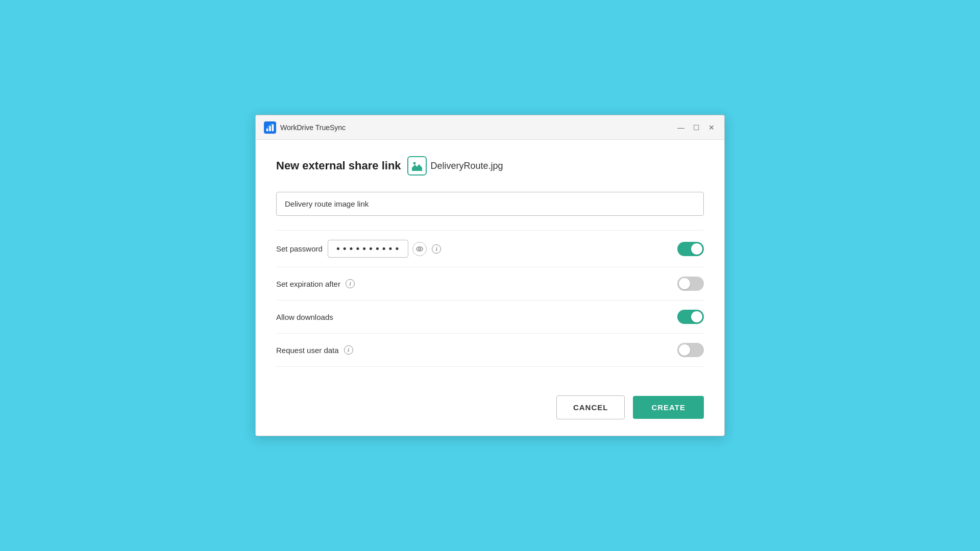 This screenshot has width=980, height=551. I want to click on allow-downloads-label: Allow downloads, so click(305, 317).